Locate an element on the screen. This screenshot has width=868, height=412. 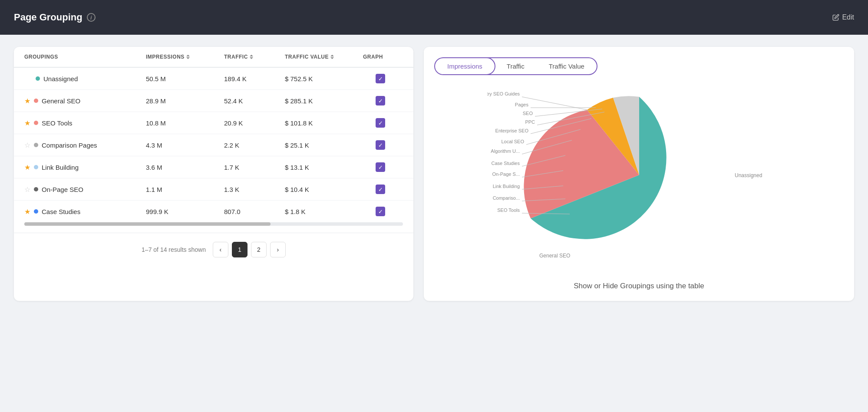
chart-label-seotools: SEO Tools is located at coordinates (508, 210).